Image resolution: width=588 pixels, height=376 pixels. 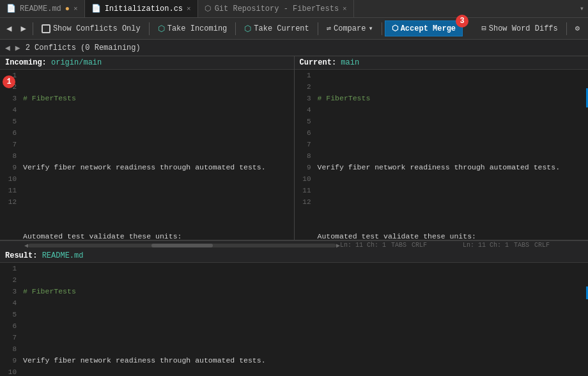 What do you see at coordinates (12, 9) in the screenshot?
I see `file-icon: 📄` at bounding box center [12, 9].